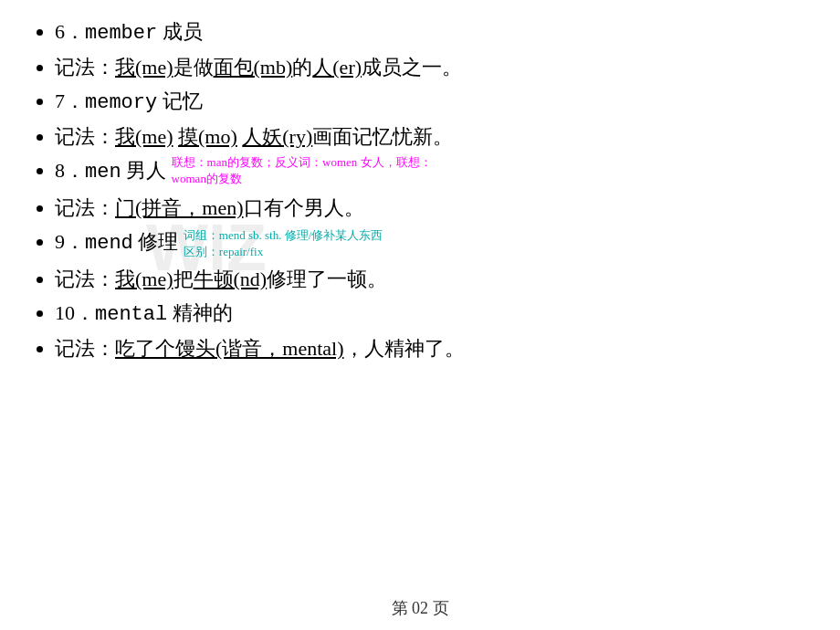 This screenshot has height=630, width=840. Describe the element at coordinates (423, 137) in the screenshot. I see `mnemonic-part: 忧新。` at that location.